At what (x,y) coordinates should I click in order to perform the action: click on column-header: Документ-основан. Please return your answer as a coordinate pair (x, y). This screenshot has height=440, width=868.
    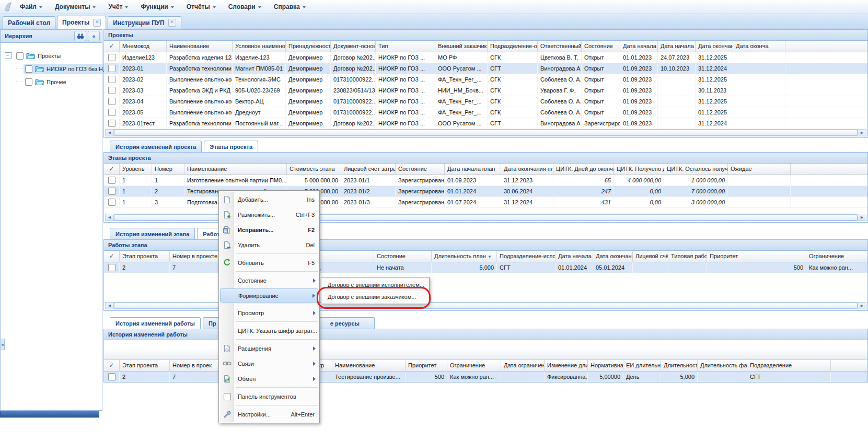
    Looking at the image, I should click on (353, 46).